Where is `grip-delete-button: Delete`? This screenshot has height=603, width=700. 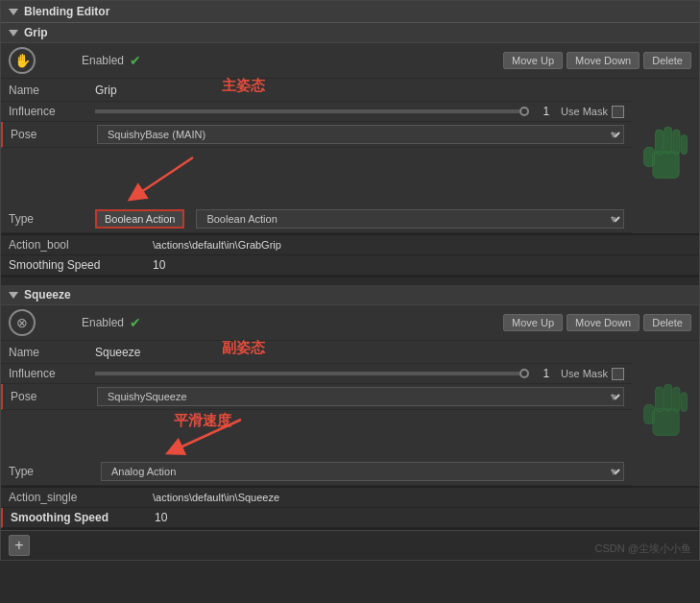
grip-delete-button: Delete is located at coordinates (667, 60).